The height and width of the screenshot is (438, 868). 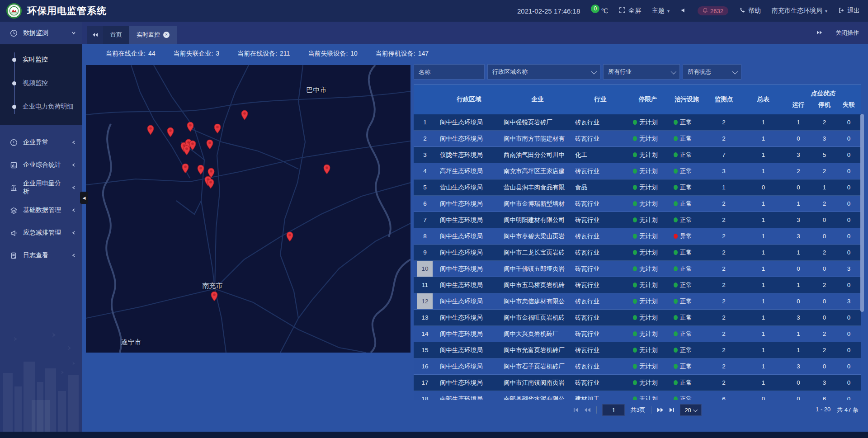 I want to click on table-row: 12 阆中生态环境局 阆中市忠信建材有限公 砖瓦行业 无计划 正常 2 1 0 …, so click(x=637, y=301).